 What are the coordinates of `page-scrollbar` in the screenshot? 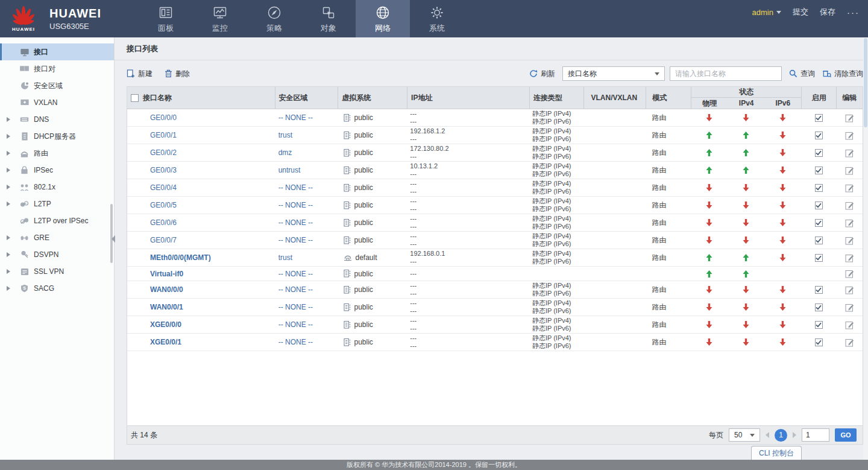 It's located at (866, 249).